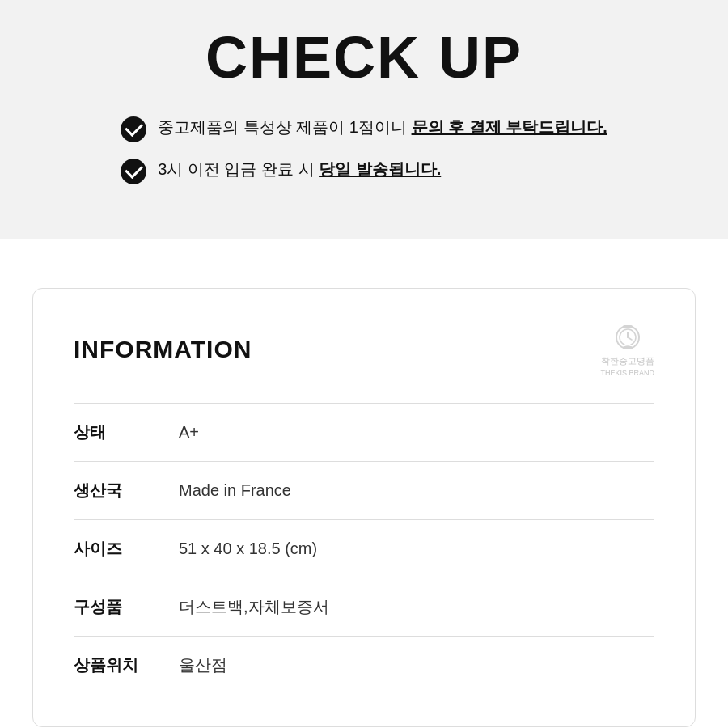 This screenshot has height=728, width=728. What do you see at coordinates (364, 57) in the screenshot?
I see `page-title: CHECK UP` at bounding box center [364, 57].